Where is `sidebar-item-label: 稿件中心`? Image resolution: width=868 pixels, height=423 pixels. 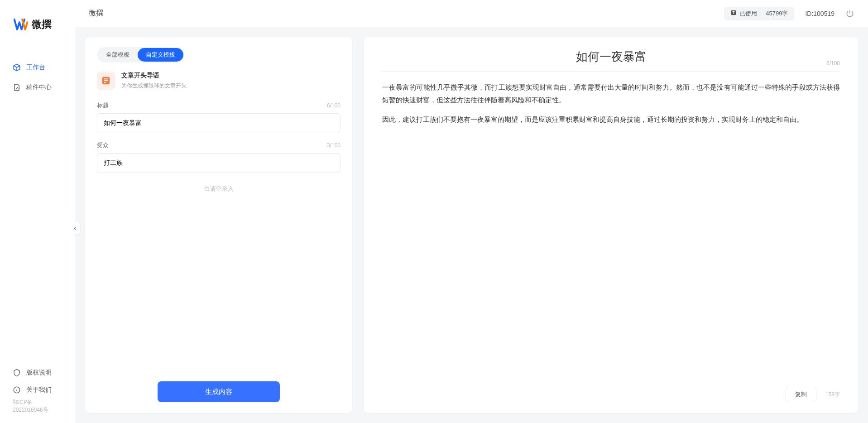
sidebar-item-label: 稿件中心 is located at coordinates (39, 87).